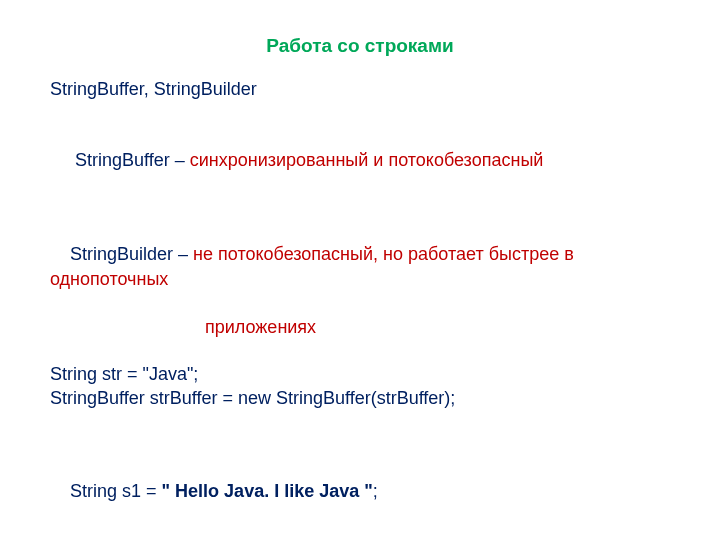 This screenshot has height=540, width=720. I want to click on text-classes: StringBuffer, StringBuilder, so click(360, 89).